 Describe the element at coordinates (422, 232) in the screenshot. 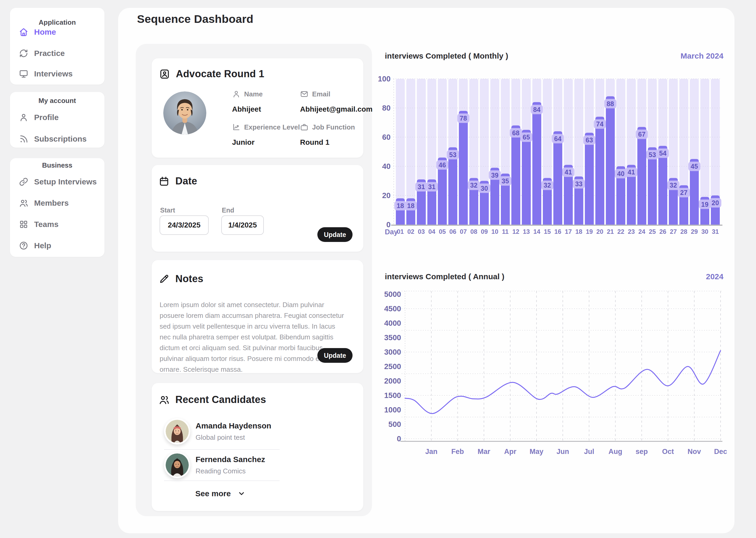

I see `svg-text: 03` at that location.